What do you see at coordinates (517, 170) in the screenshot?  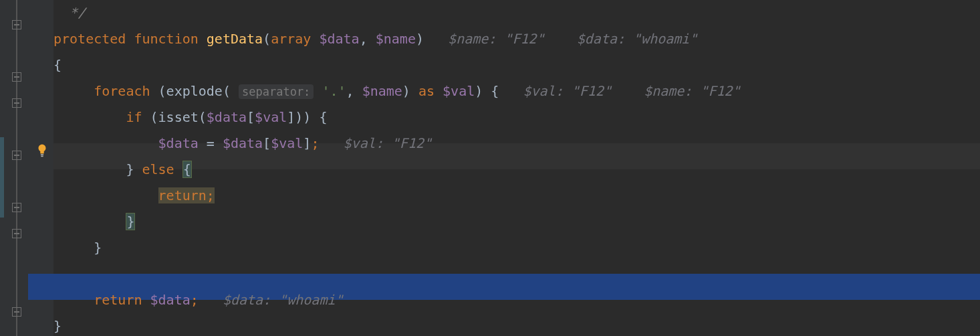 I see `code-line: } else {` at bounding box center [517, 170].